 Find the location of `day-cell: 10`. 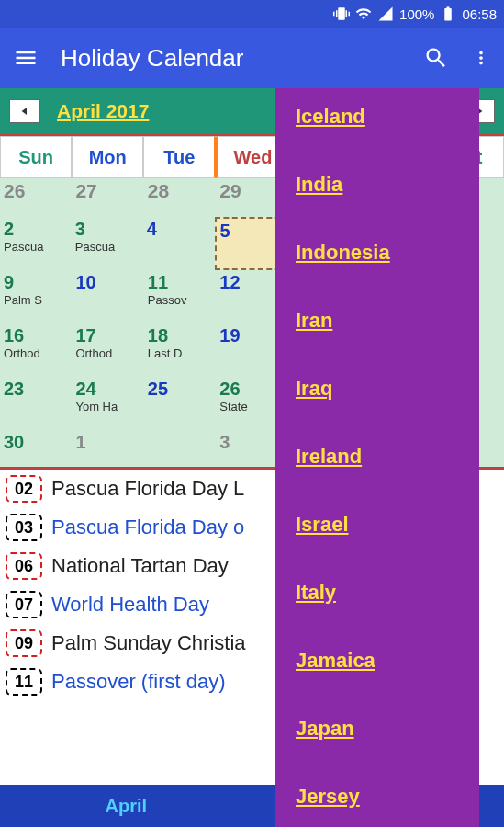

day-cell: 10 is located at coordinates (107, 297).